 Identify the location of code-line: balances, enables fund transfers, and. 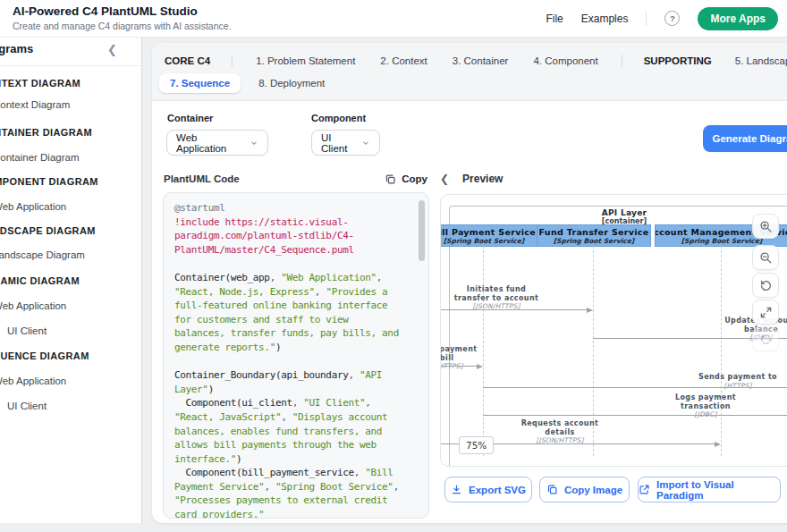
(294, 432).